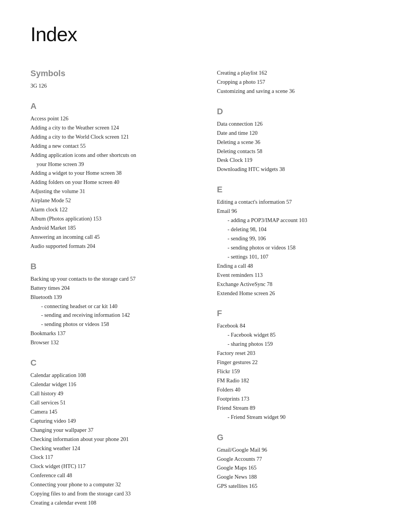 This screenshot has width=411, height=532. I want to click on index-section: DData connection 126Date and time 120Del…, so click(299, 141).